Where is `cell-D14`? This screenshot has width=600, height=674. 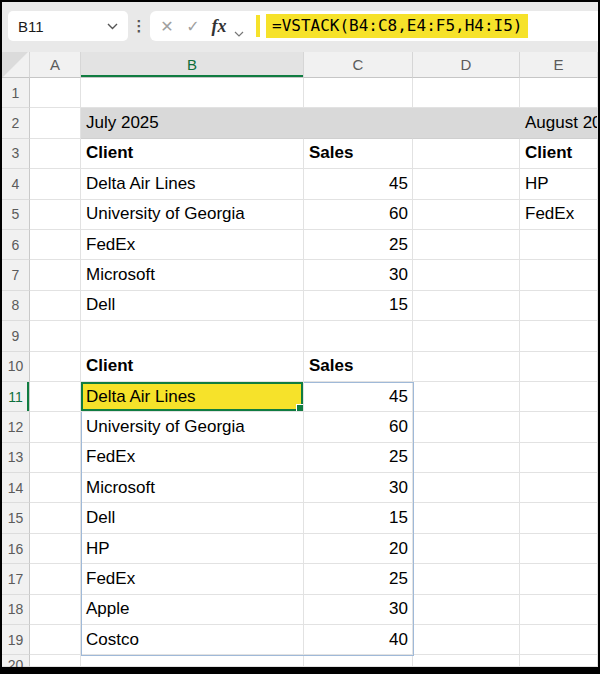
cell-D14 is located at coordinates (466, 488).